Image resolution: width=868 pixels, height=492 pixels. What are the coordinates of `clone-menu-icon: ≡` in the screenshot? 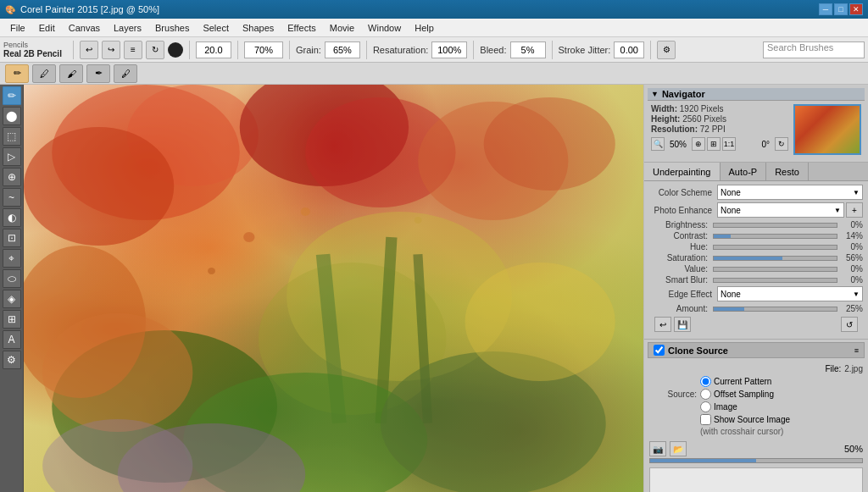 It's located at (856, 351).